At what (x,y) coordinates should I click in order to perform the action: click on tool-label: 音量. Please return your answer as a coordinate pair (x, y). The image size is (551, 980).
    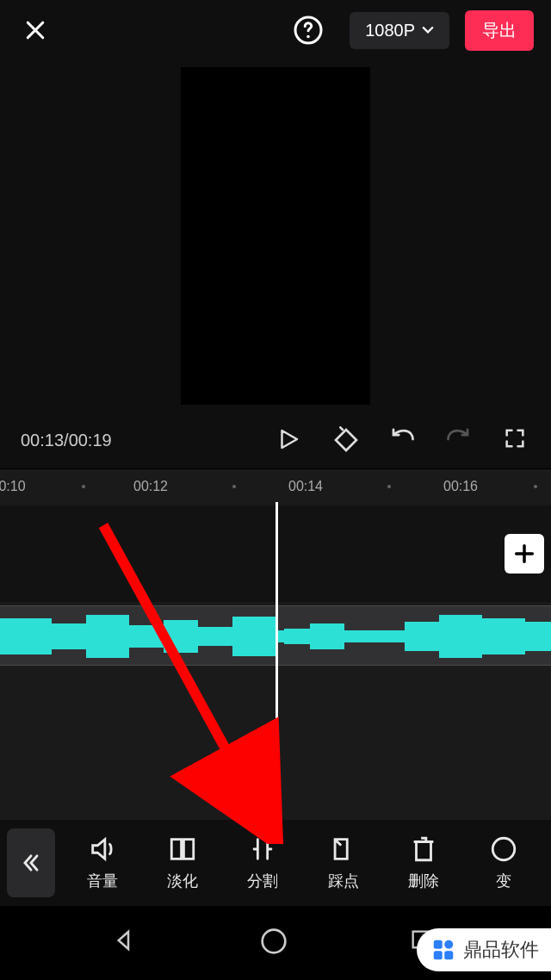
    Looking at the image, I should click on (102, 881).